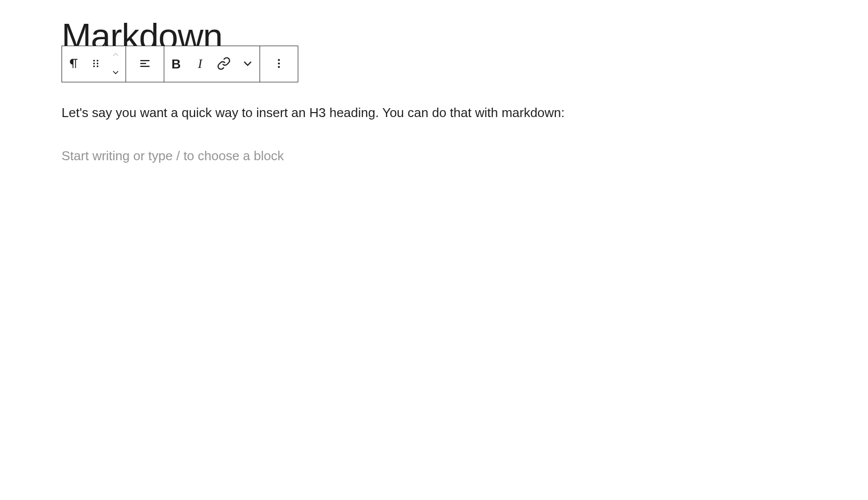  Describe the element at coordinates (116, 56) in the screenshot. I see `chevron-up-icon` at that location.